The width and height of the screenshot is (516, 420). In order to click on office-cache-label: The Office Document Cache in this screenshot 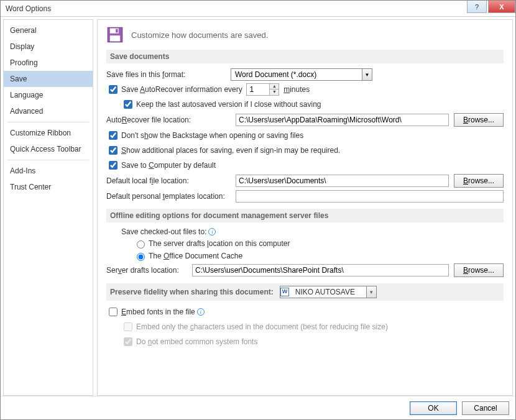, I will do `click(195, 256)`.